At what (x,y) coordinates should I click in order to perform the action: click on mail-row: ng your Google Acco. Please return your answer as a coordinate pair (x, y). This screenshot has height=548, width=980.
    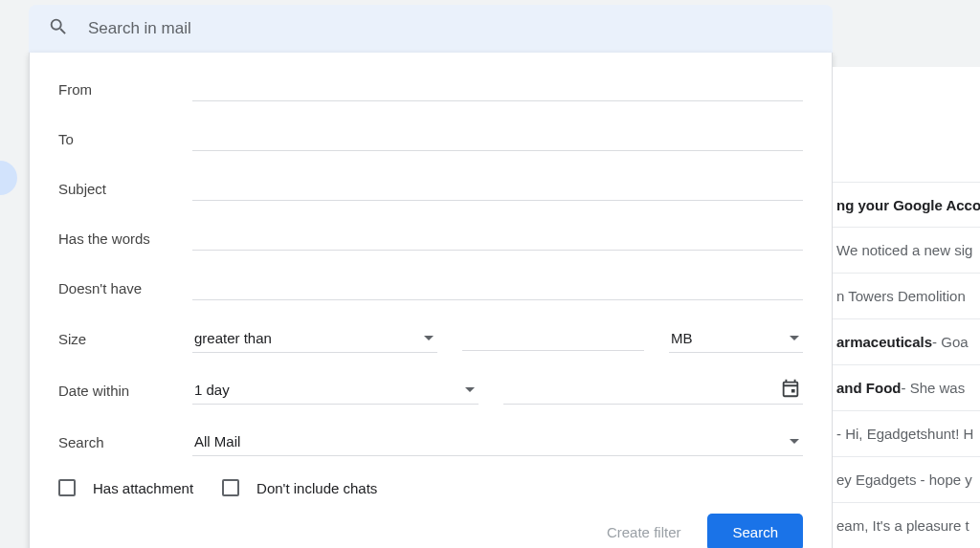
    Looking at the image, I should click on (906, 205).